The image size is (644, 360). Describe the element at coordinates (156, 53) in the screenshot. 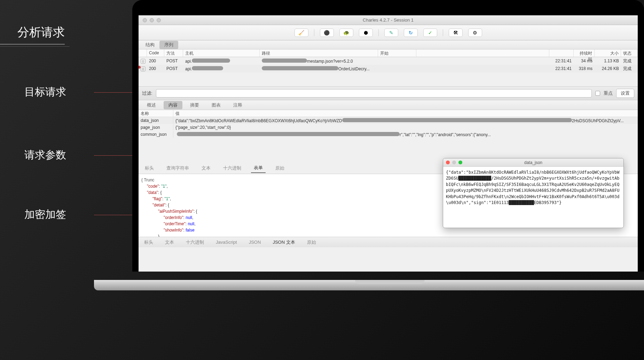

I see `col-code: Code` at that location.